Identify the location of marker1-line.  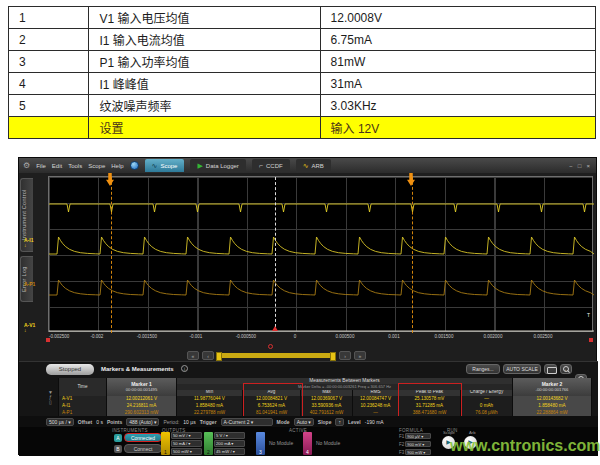
(112, 255).